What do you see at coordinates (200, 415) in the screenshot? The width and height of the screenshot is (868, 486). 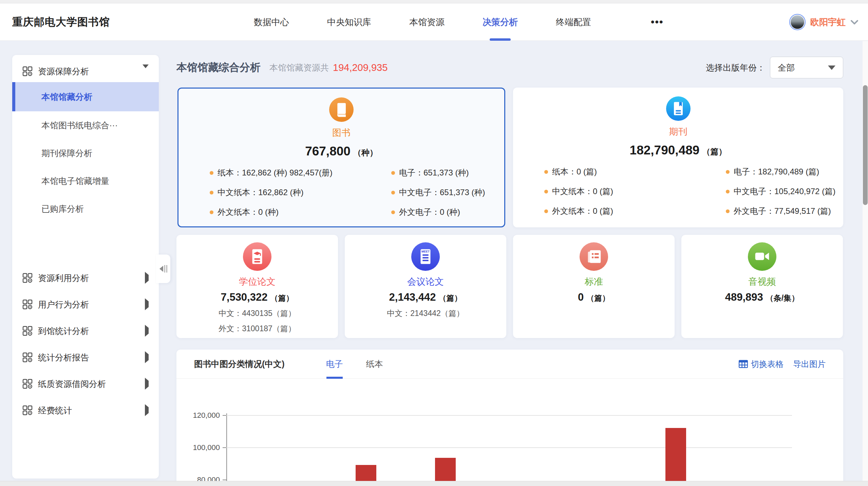 I see `y-axis-label: 120,000` at bounding box center [200, 415].